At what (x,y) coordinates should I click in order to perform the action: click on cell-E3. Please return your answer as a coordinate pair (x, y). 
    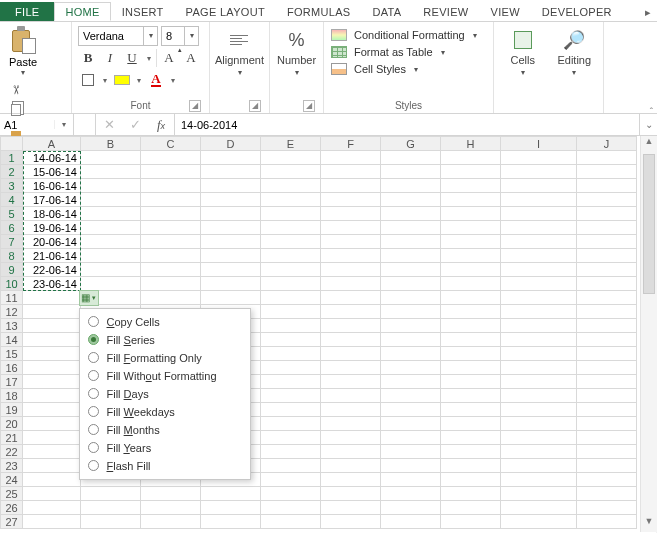
    Looking at the image, I should click on (291, 186).